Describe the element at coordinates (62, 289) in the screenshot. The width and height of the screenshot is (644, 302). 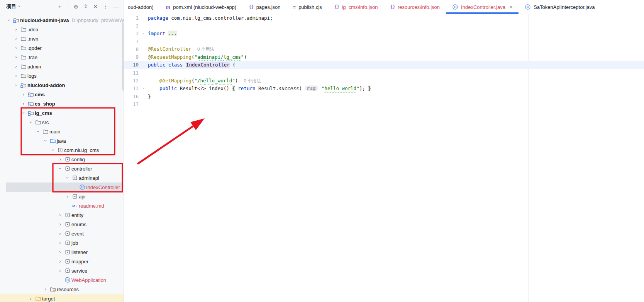
I see `tree-item-resources: ›resources` at that location.